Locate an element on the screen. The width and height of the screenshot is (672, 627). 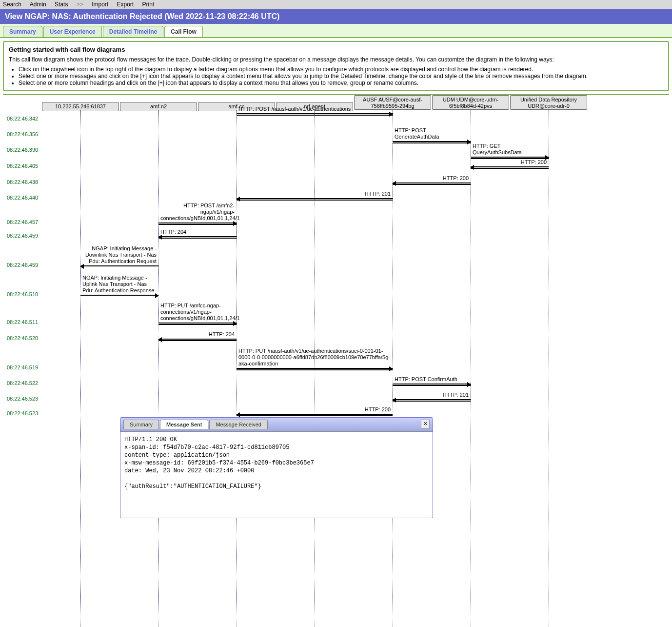
message: NGAP: Initiating Message - Uplink Nas Tr… is located at coordinates (119, 285).